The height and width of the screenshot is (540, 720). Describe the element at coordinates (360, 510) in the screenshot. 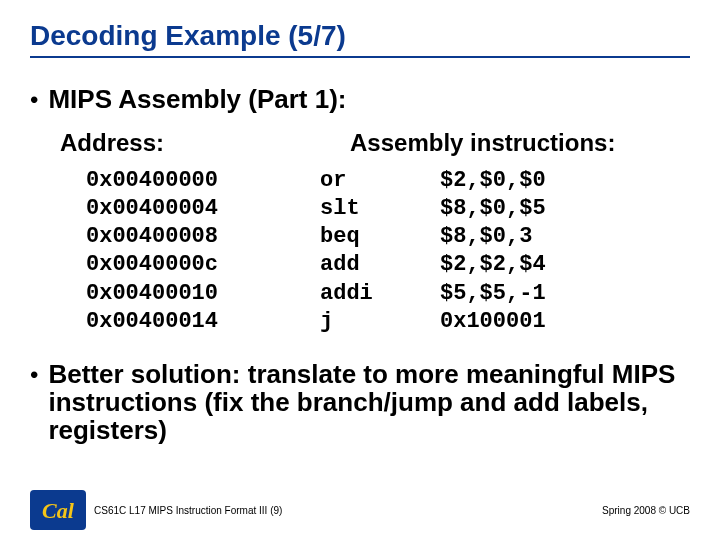

I see `footer: Cal CS61C L17 MIPS Instruction Format II…` at that location.